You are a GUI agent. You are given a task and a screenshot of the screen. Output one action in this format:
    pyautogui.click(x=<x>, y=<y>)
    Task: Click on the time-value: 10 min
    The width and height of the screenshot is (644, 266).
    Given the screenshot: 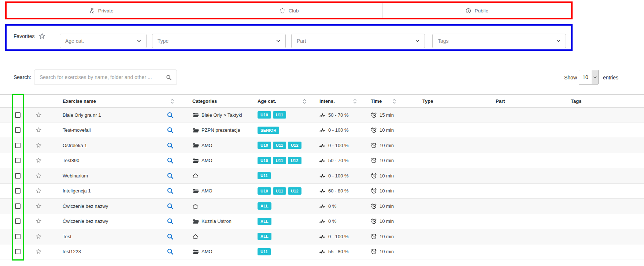 What is the action you would take?
    pyautogui.click(x=387, y=176)
    